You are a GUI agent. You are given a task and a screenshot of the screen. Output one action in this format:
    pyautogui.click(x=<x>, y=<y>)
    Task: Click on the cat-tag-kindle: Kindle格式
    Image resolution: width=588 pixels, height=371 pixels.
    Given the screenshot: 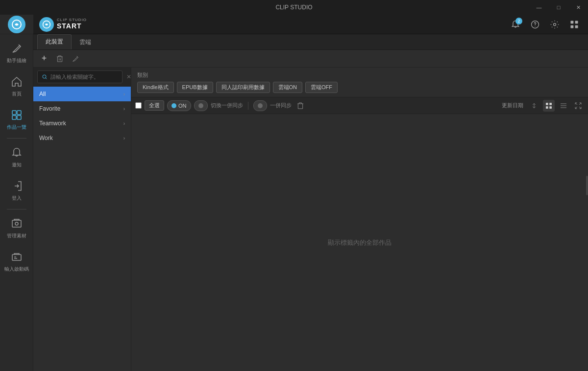 What is the action you would take?
    pyautogui.click(x=156, y=87)
    